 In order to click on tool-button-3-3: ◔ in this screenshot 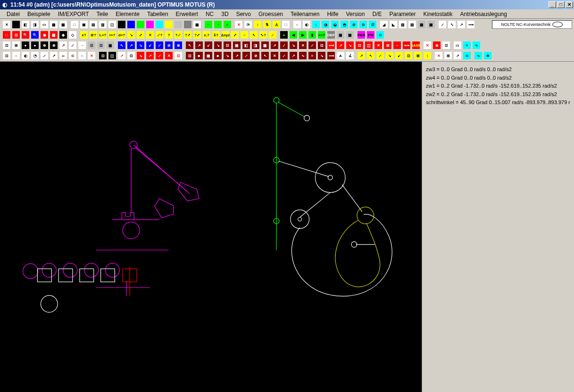, I will do `click(35, 56)`.